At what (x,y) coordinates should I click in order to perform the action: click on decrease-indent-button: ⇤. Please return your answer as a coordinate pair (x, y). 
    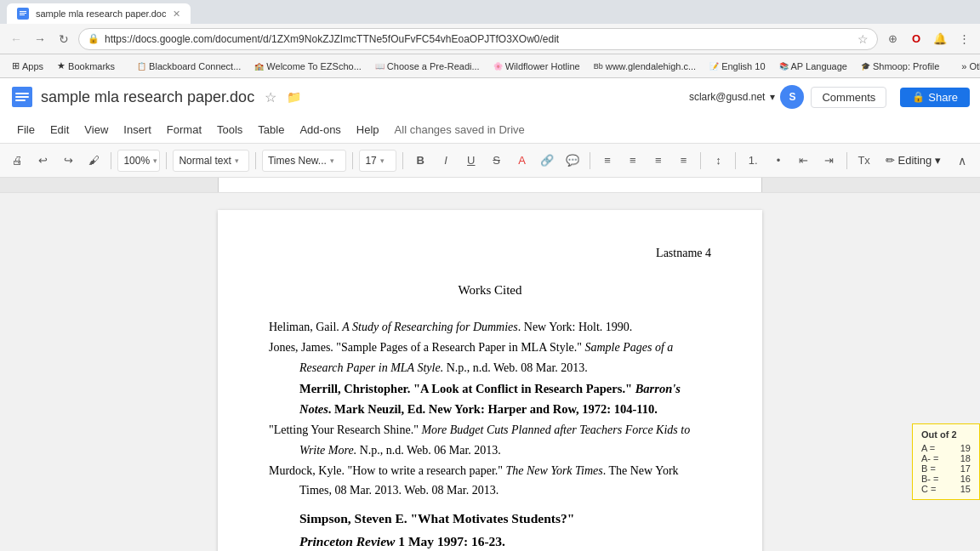
    Looking at the image, I should click on (804, 161).